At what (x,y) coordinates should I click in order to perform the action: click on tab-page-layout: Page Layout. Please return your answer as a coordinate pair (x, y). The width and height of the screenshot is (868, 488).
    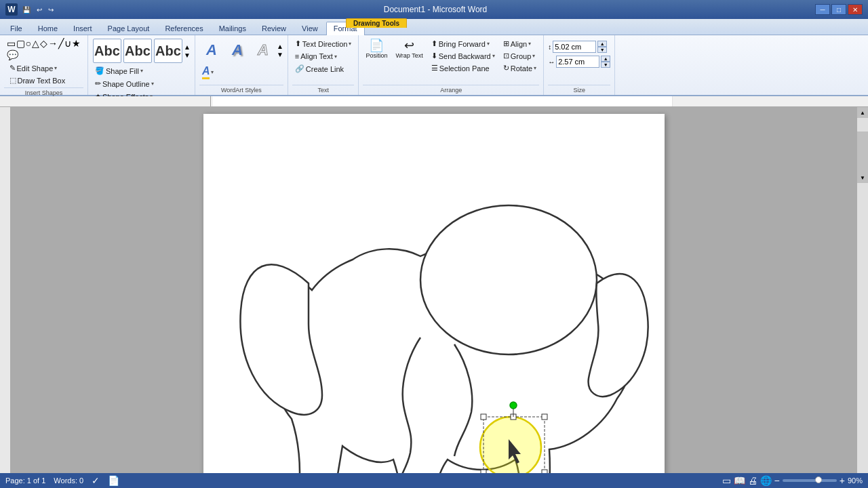
    Looking at the image, I should click on (129, 28).